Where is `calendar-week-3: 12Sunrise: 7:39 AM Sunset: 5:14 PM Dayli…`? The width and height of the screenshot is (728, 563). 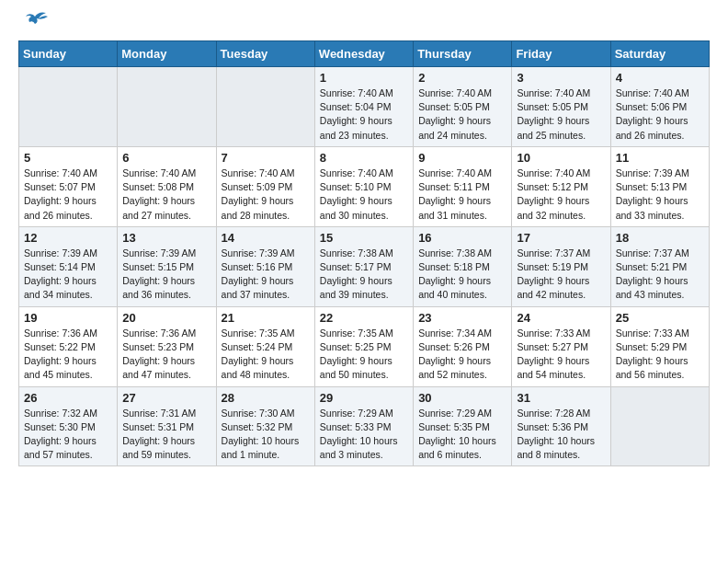
calendar-week-3: 12Sunrise: 7:39 AM Sunset: 5:14 PM Dayli… is located at coordinates (364, 267).